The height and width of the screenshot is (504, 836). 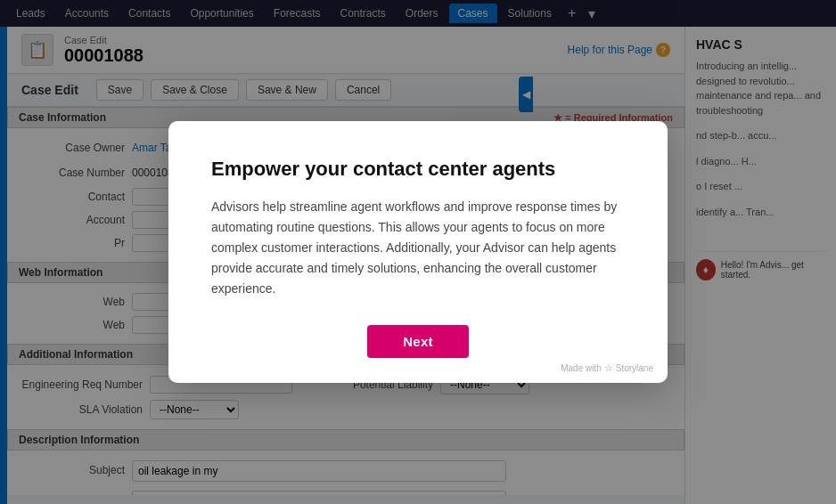 What do you see at coordinates (609, 369) in the screenshot?
I see `storylane-icon: ☆` at bounding box center [609, 369].